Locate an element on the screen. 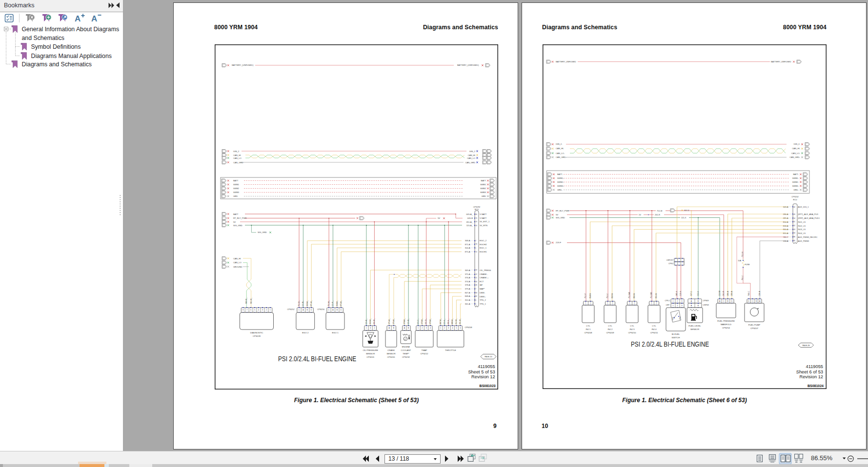 Image resolution: width=868 pixels, height=467 pixels. svg-text: 49 is located at coordinates (794, 214).